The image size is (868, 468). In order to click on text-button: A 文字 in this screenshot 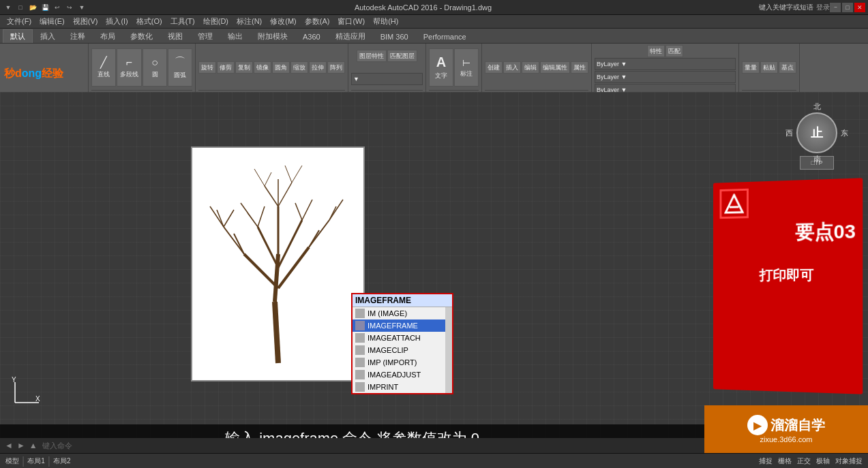, I will do `click(441, 67)`.